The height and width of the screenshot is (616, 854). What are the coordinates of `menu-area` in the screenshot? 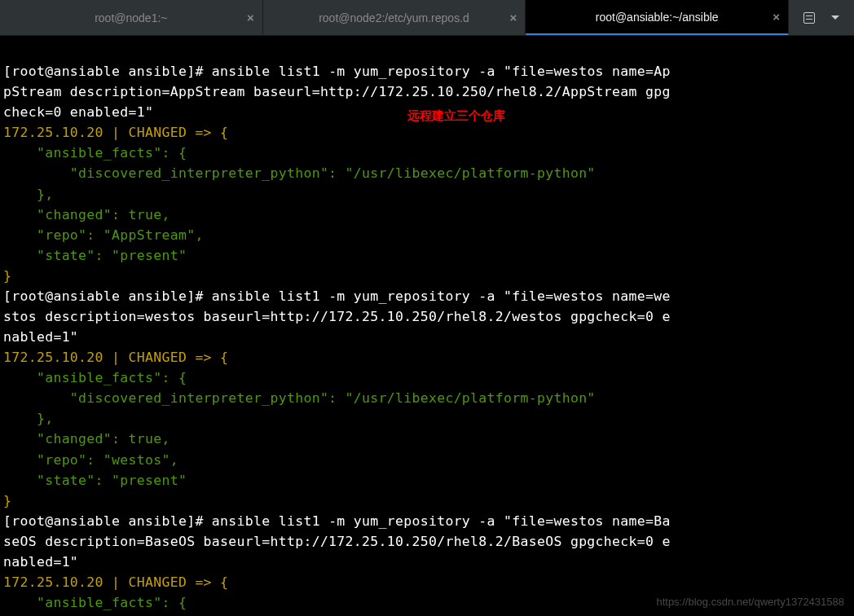 It's located at (821, 18).